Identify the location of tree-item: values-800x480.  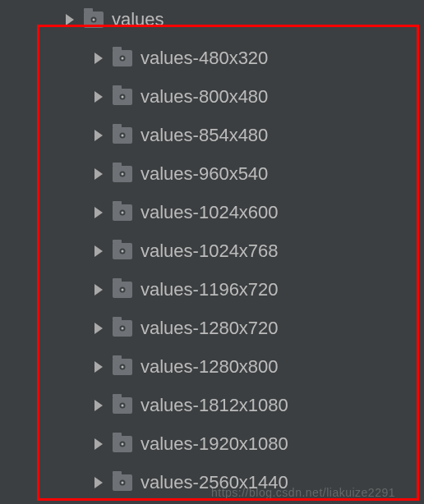
(212, 97).